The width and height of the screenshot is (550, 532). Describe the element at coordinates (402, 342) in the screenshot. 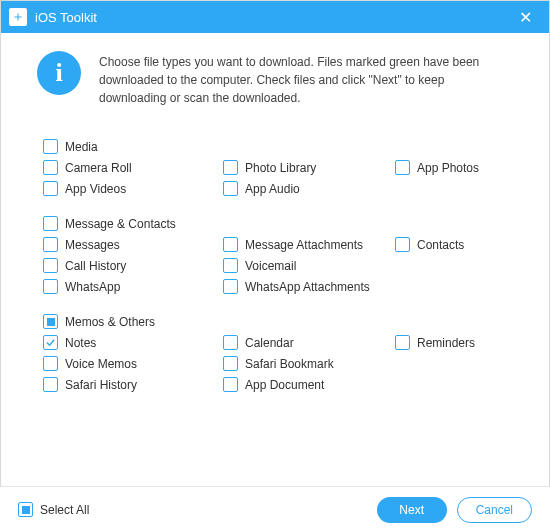

I see `checkbox-reminders` at that location.